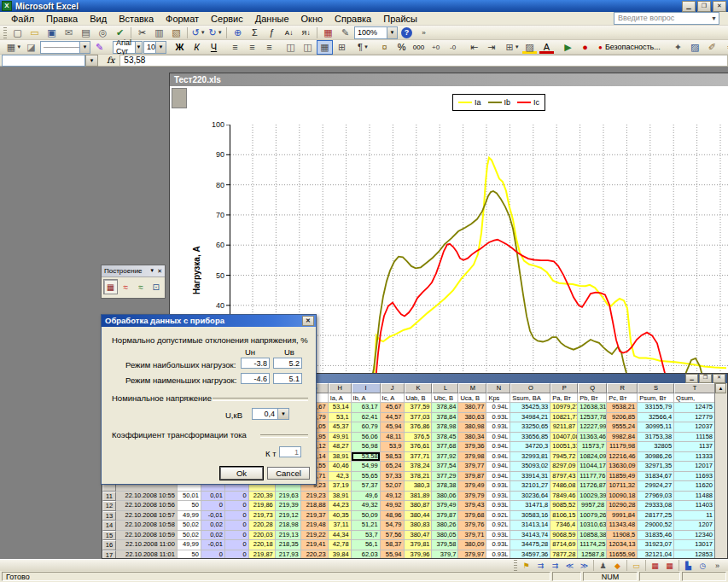  What do you see at coordinates (622, 555) in the screenshot?
I see `cell: 11655,96` at bounding box center [622, 555].